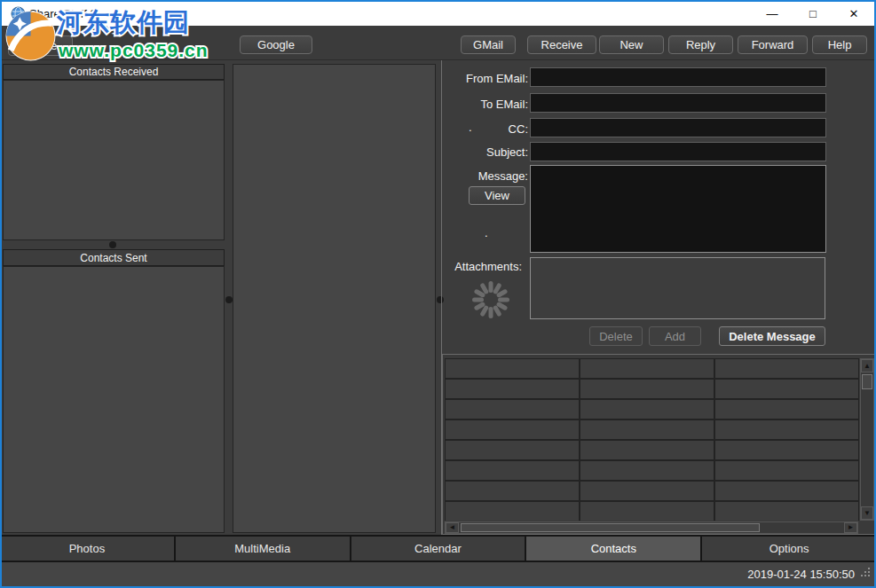 This screenshot has height=588, width=876. Describe the element at coordinates (114, 72) in the screenshot. I see `contacts-received-label: Contacts Received` at that location.